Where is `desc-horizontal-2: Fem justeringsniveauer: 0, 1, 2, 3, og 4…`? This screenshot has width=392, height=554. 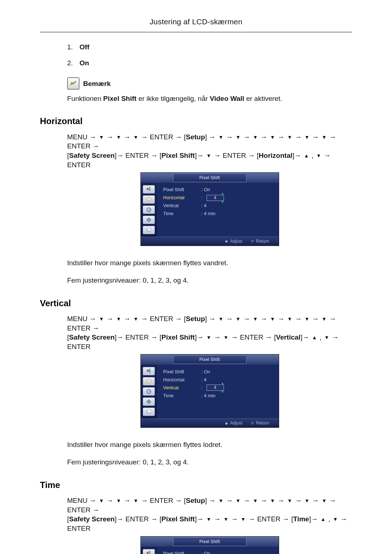 desc-horizontal-2: Fem justeringsniveauer: 0, 1, 2, 3, og 4… is located at coordinates (210, 280).